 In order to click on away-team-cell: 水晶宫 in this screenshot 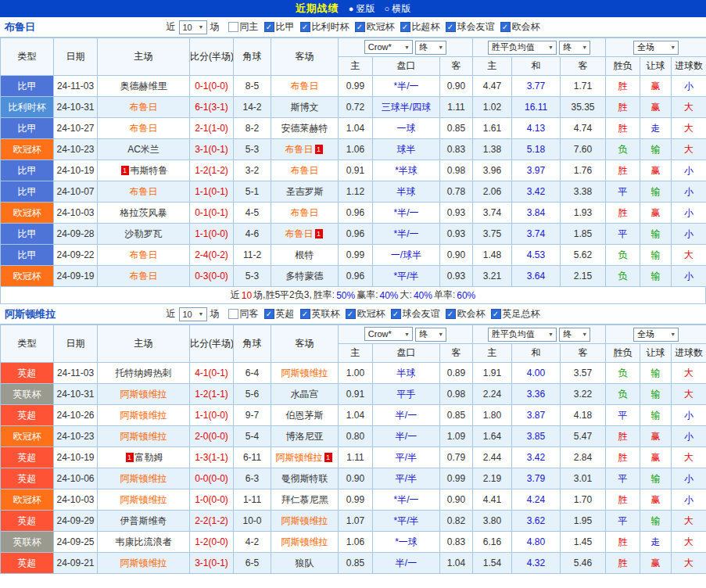, I will do `click(305, 394)`.